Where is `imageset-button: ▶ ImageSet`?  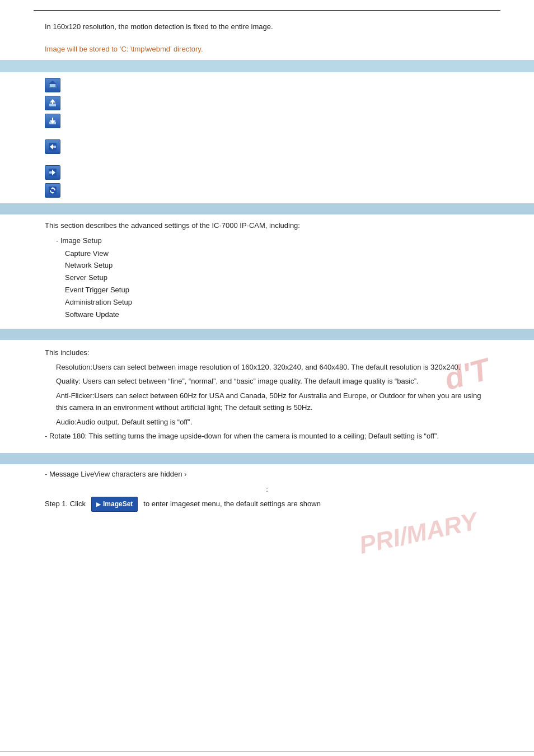
imageset-button: ▶ ImageSet is located at coordinates (114, 504).